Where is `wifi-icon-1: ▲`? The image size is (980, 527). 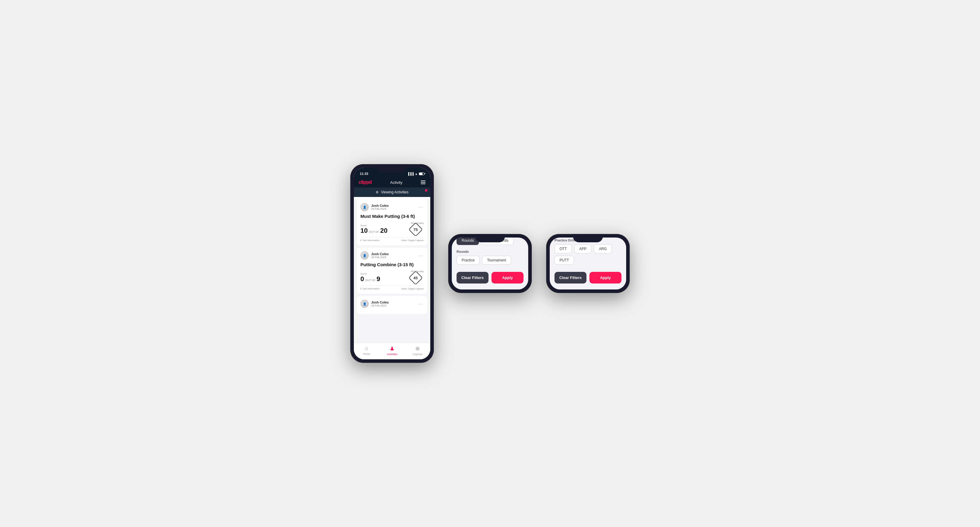
wifi-icon-1: ▲ is located at coordinates (416, 174).